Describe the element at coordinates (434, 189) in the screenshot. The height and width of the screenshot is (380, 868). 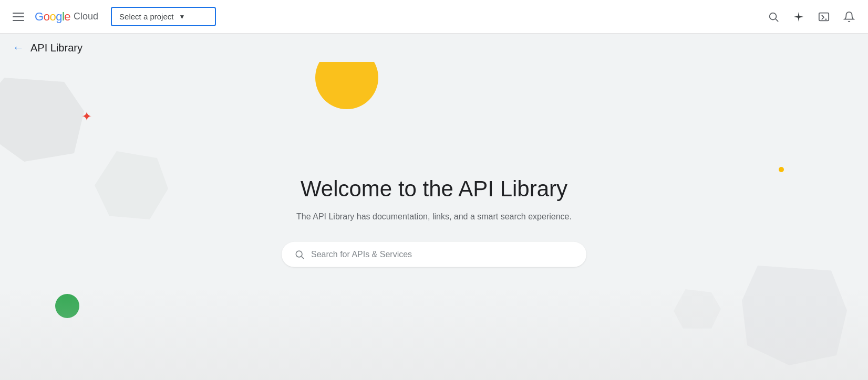
I see `welcome-heading: Welcome to the API Library` at that location.